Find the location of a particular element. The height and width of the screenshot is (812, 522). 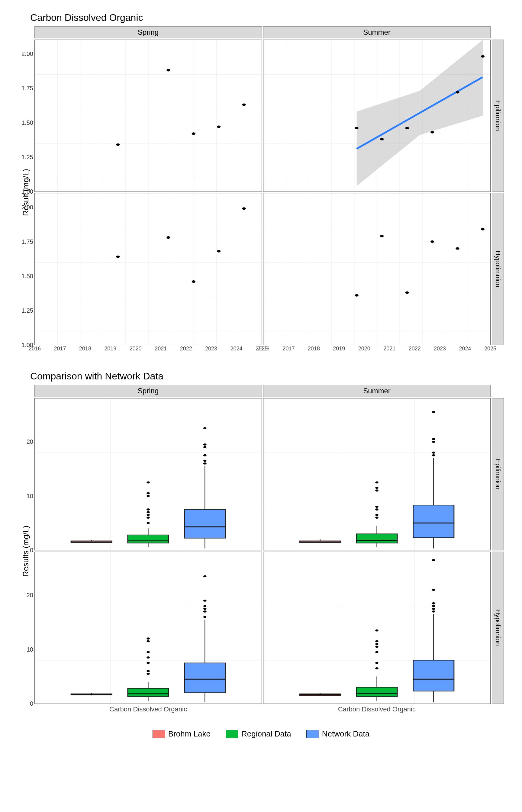

scatter-chart-title: Carbon Dissolved Organic is located at coordinates (267, 18).